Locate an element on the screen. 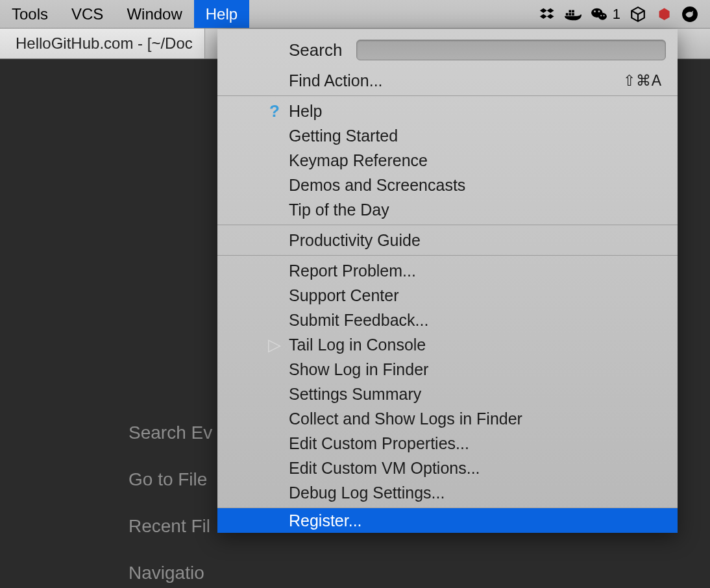 Image resolution: width=710 pixels, height=588 pixels. menu-submit-feedback: Submit Feedback... is located at coordinates (448, 320).